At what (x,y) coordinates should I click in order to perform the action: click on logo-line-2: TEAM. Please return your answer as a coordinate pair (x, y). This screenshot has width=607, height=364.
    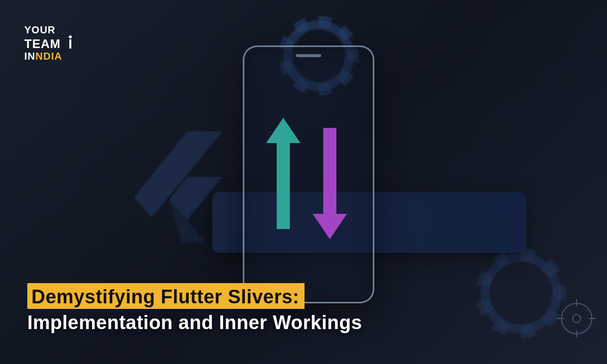
    Looking at the image, I should click on (49, 43).